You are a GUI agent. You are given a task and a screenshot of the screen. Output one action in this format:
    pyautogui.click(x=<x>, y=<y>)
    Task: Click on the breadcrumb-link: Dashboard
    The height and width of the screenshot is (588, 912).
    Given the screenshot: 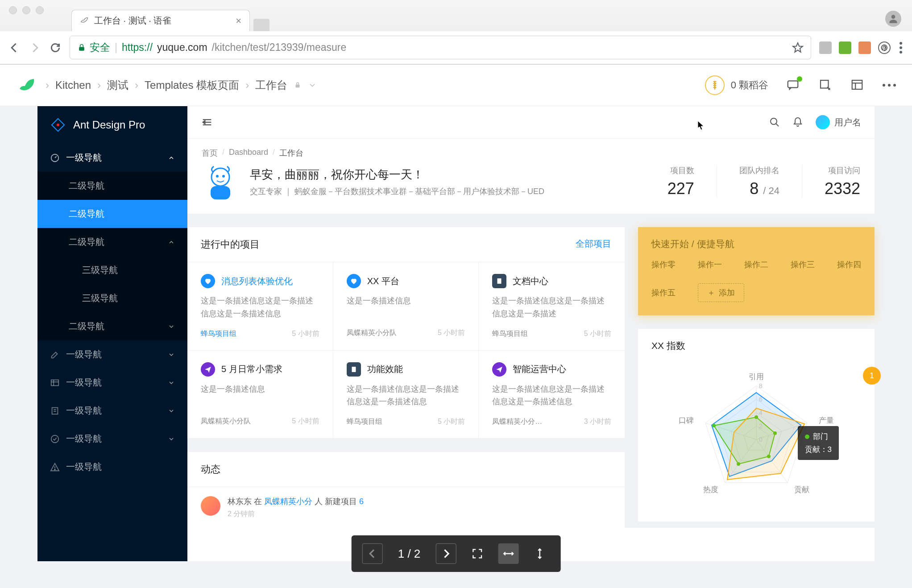 What is the action you would take?
    pyautogui.click(x=249, y=153)
    